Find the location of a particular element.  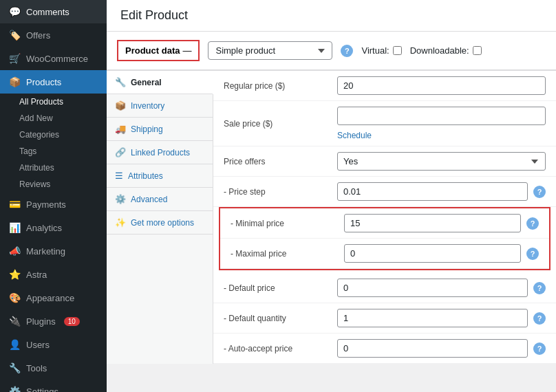

sidebar-item-products: 📦 Products is located at coordinates (54, 82).